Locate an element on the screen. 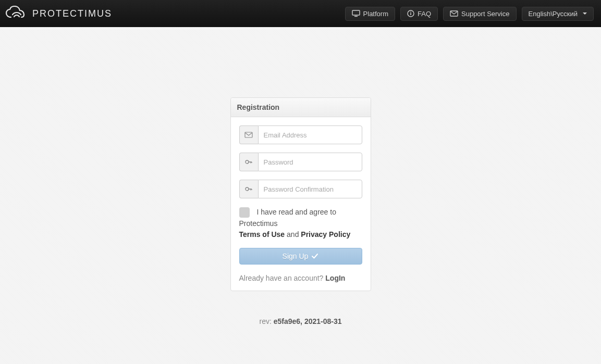 Image resolution: width=601 pixels, height=364 pixels. login-prompt-text: Already have an account? is located at coordinates (283, 278).